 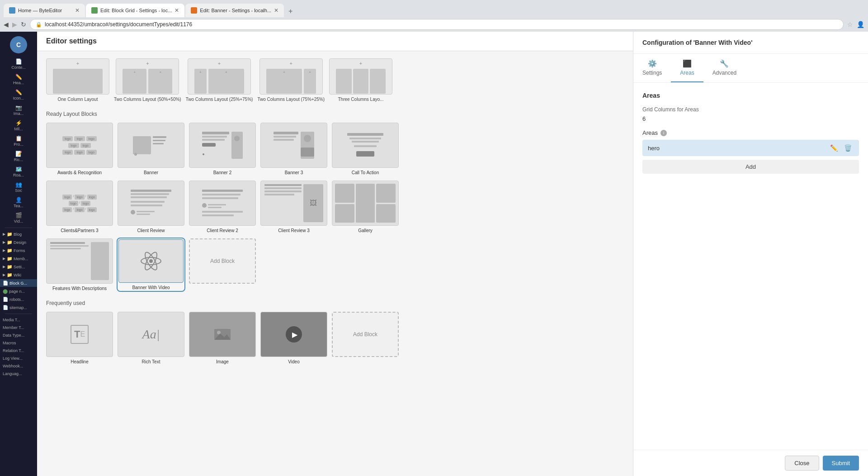 What do you see at coordinates (19, 218) in the screenshot?
I see `sidebar-item-vid: 🎬 Vid...` at bounding box center [19, 218].